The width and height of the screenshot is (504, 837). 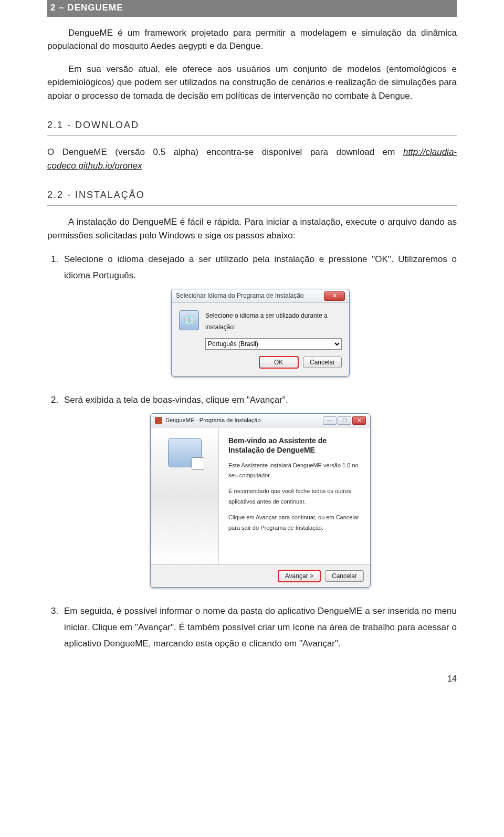 I want to click on welcome-heading: Bem-vindo ao Assistente de Instalação de…, so click(x=295, y=445).